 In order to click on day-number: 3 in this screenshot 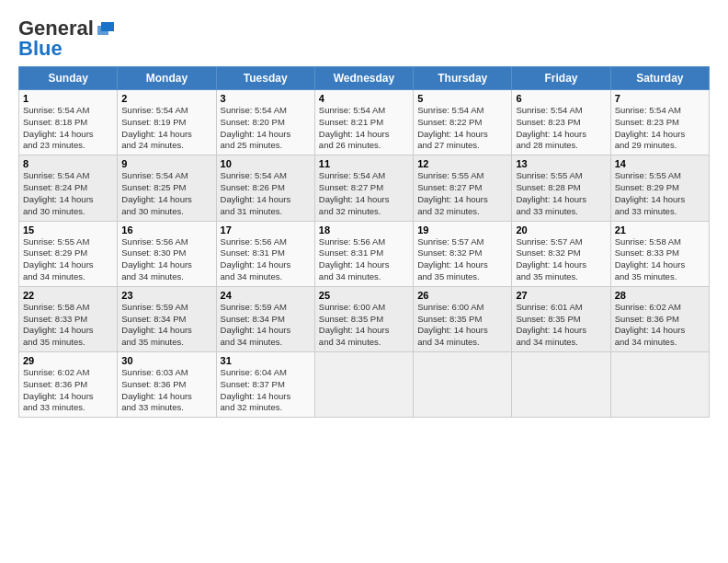, I will do `click(266, 98)`.